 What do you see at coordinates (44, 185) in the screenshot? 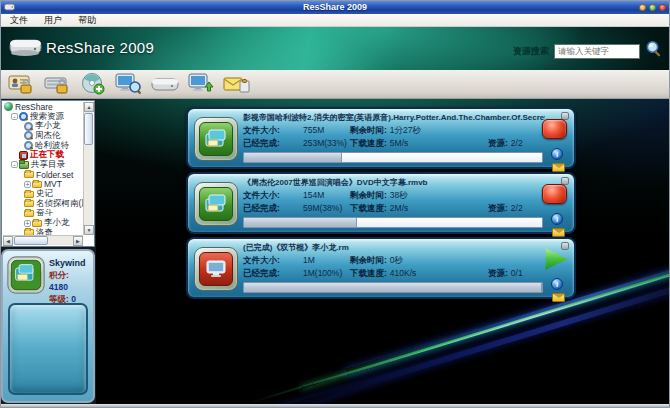
I see `tree-item-folder: +MVT` at bounding box center [44, 185].